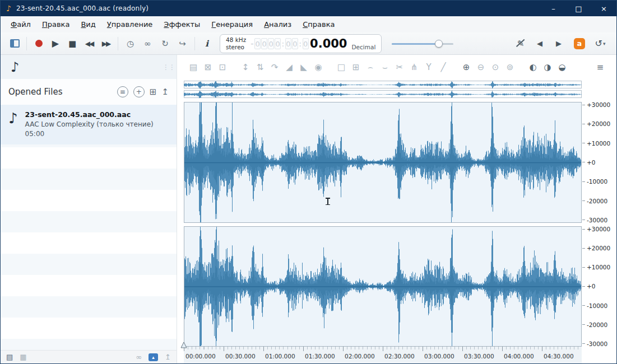 The height and width of the screenshot is (364, 617). I want to click on maximize-button: □, so click(578, 8).